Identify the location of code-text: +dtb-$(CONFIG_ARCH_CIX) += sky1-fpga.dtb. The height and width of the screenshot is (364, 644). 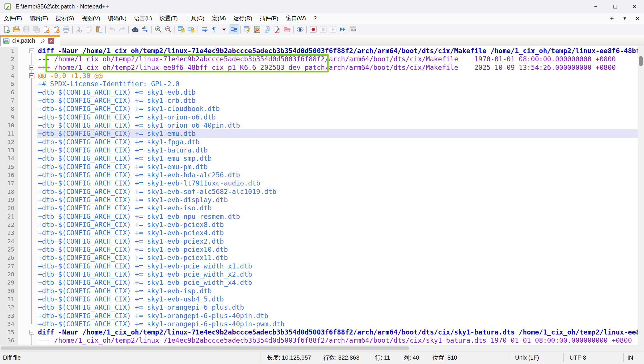
(337, 142).